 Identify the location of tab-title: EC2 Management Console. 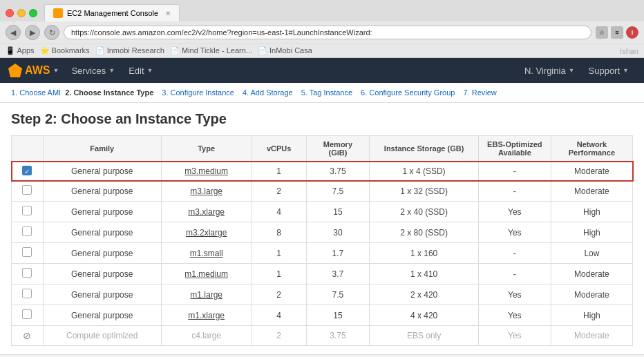
(113, 13).